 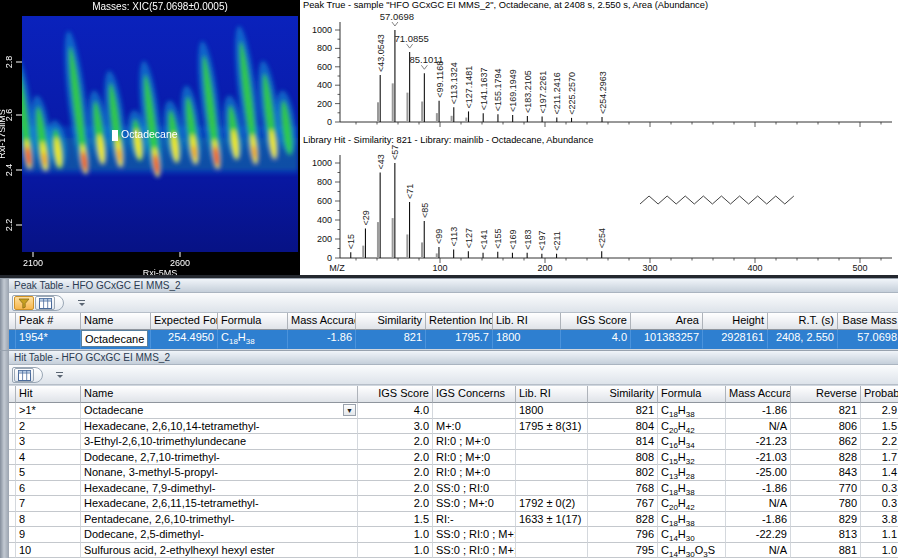 What do you see at coordinates (758, 473) in the screenshot?
I see `table-cell: -25.00` at bounding box center [758, 473].